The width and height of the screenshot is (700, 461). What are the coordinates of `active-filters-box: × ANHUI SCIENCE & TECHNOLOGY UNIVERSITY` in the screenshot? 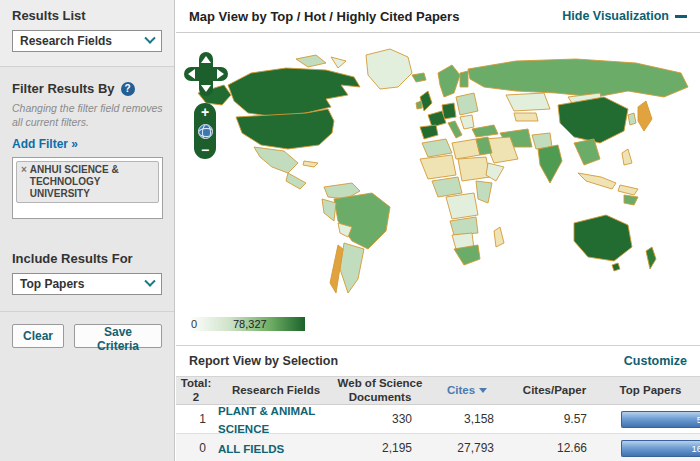 It's located at (88, 188).